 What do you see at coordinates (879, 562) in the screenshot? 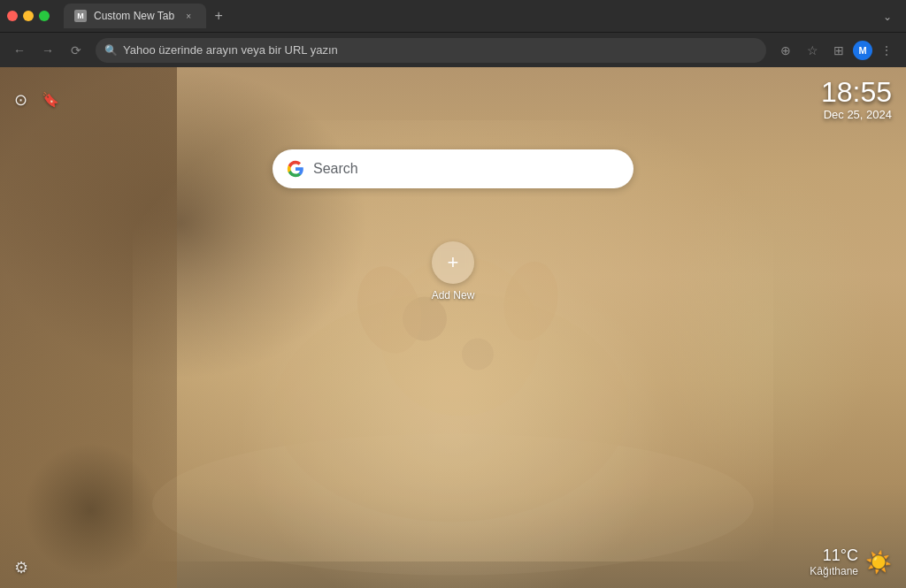
I see `weather-icon: ☀️` at bounding box center [879, 562].